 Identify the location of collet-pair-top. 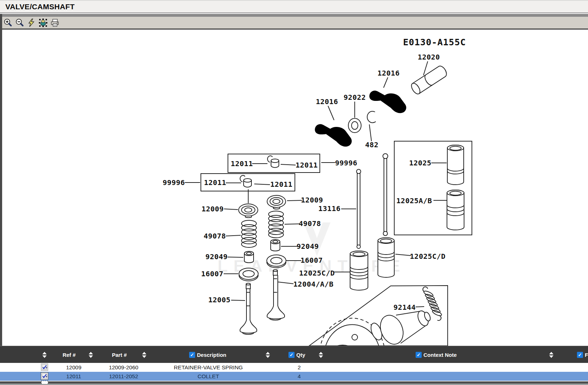
(273, 162).